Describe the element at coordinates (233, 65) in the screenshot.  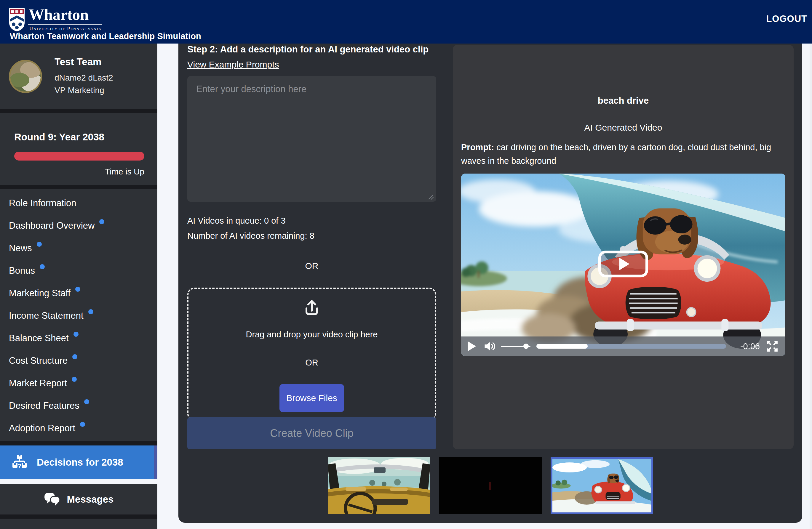
I see `view-example-prompts-link: View Example Prompts` at that location.